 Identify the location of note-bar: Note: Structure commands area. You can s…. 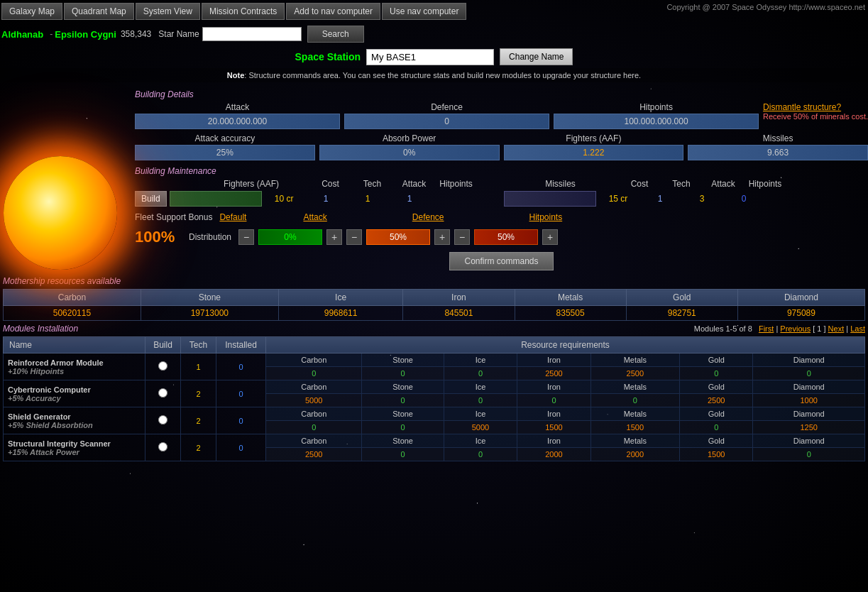
(434, 75).